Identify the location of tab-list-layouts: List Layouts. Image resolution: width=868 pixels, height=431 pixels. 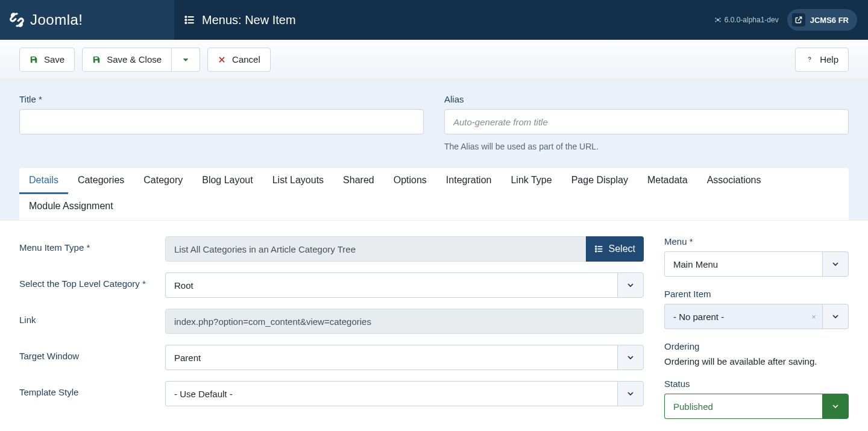
(298, 181).